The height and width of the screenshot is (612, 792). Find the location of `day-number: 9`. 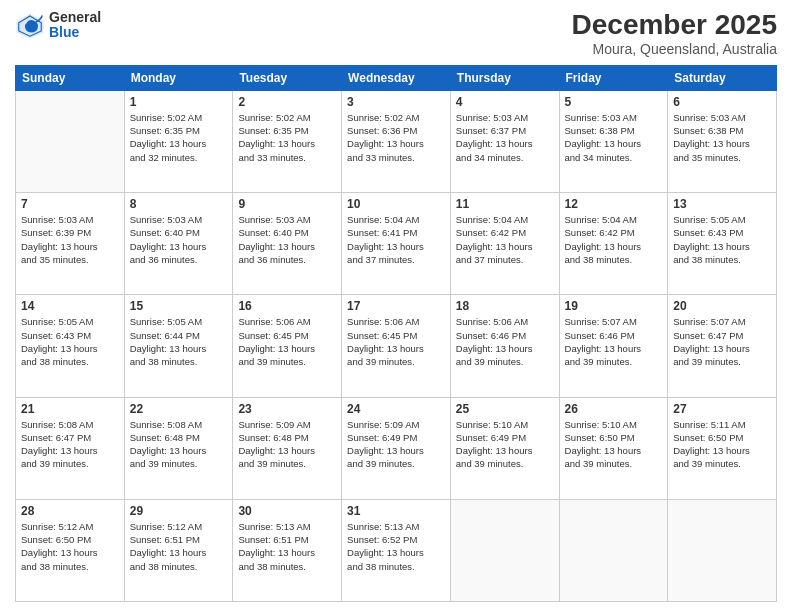

day-number: 9 is located at coordinates (287, 204).